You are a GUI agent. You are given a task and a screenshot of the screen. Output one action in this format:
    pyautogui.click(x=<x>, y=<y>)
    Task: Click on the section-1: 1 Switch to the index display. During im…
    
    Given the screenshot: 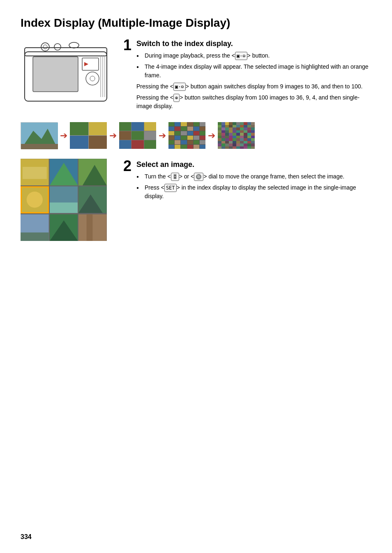 What is the action you would take?
    pyautogui.click(x=196, y=76)
    